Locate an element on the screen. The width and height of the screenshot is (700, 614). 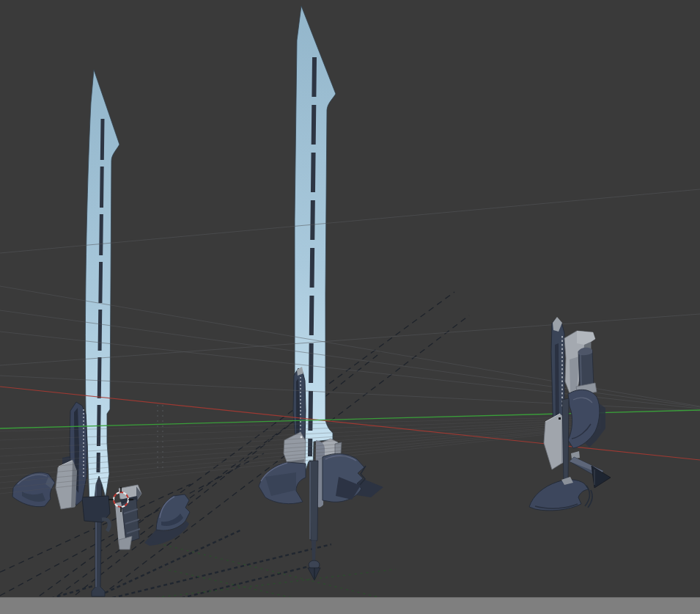
bottom-panel-header is located at coordinates (350, 606).